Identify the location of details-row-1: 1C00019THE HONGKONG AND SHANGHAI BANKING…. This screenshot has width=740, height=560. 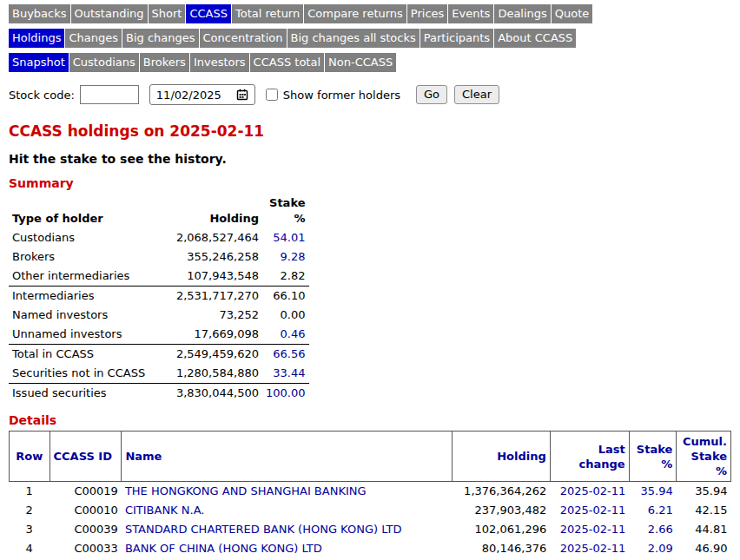
(370, 491).